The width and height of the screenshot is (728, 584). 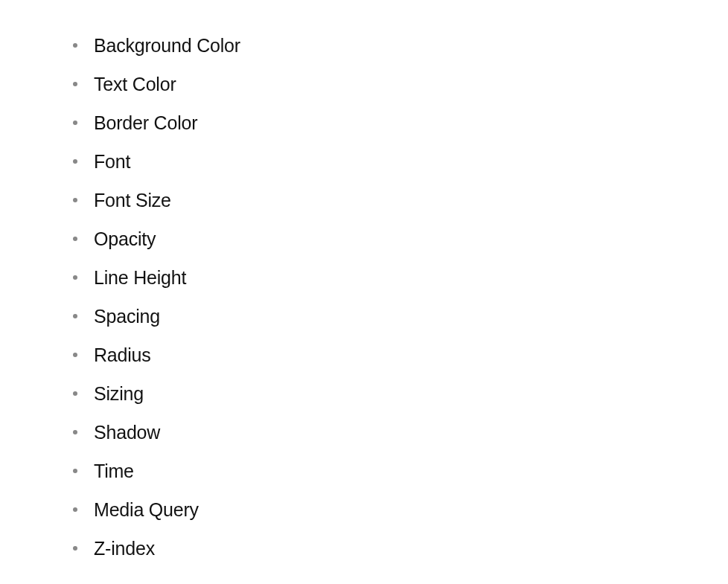 What do you see at coordinates (127, 433) in the screenshot?
I see `list-item-label: Shadow` at bounding box center [127, 433].